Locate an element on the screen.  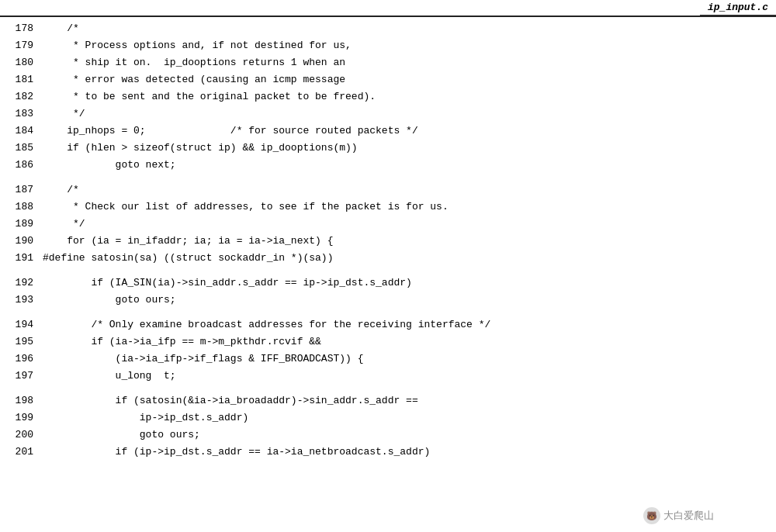
table-row: 188 * Check our list of addresses, to se… is located at coordinates (388, 207).